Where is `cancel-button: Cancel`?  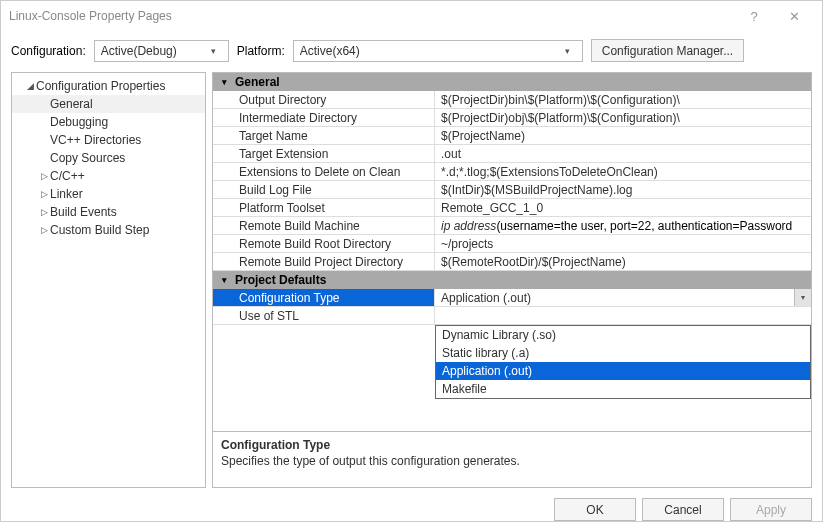 cancel-button: Cancel is located at coordinates (683, 510).